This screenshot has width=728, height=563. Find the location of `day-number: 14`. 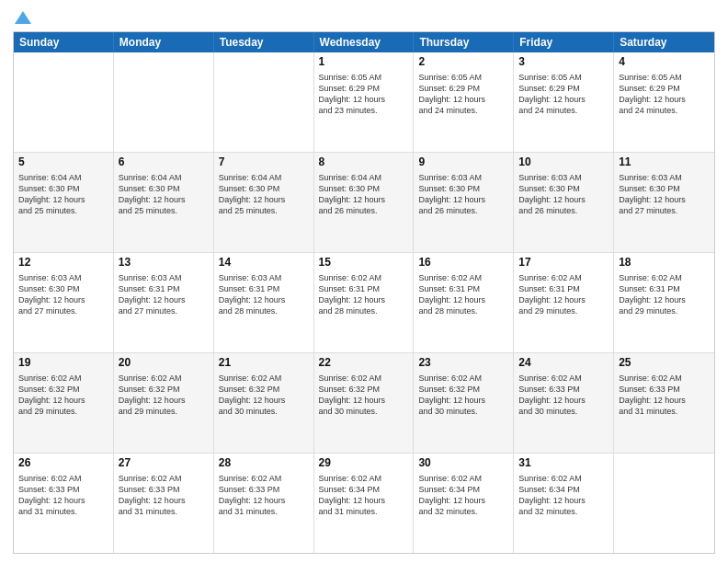

day-number: 14 is located at coordinates (264, 263).